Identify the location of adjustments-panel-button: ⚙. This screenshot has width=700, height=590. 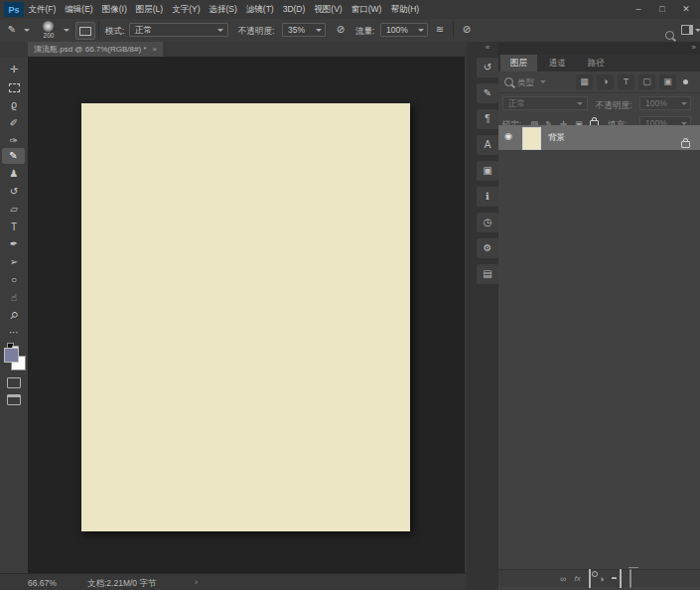
(488, 248).